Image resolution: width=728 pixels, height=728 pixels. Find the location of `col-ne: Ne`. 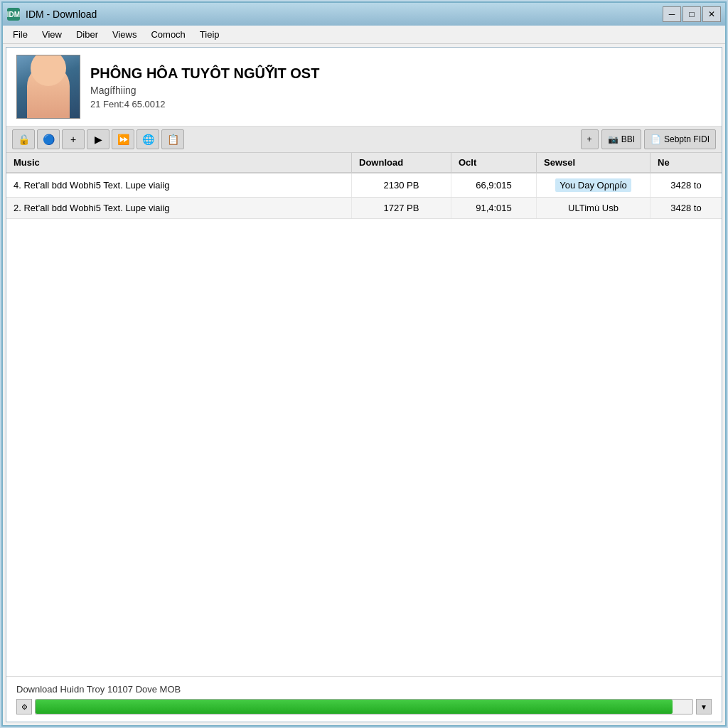

col-ne: Ne is located at coordinates (686, 162).